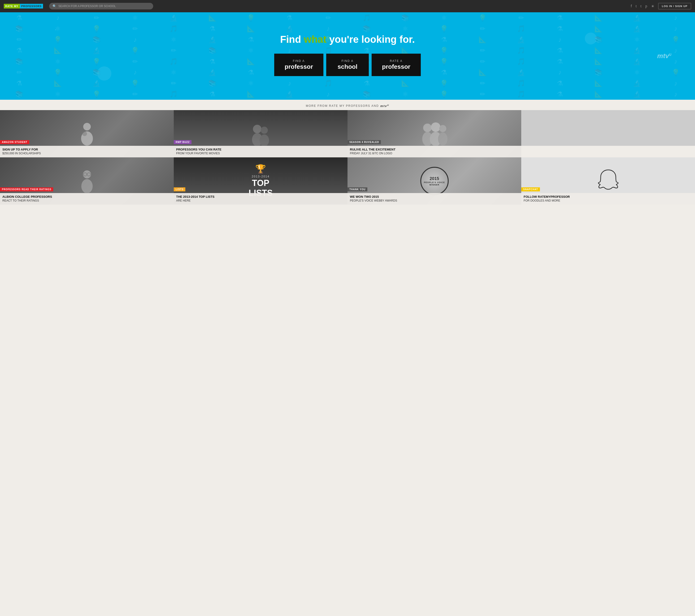 Image resolution: width=695 pixels, height=616 pixels. What do you see at coordinates (299, 61) in the screenshot?
I see `find-professor-top: FIND A` at bounding box center [299, 61].